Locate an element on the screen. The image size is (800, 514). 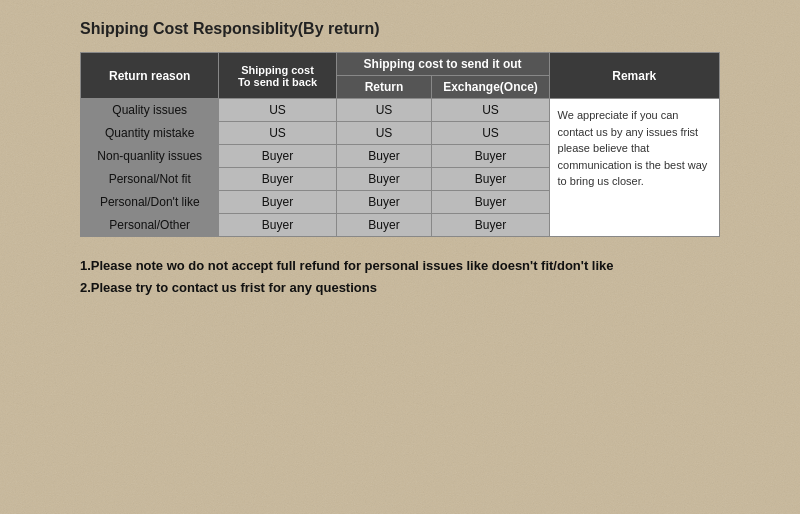
col-shipping-out: Shipping cost to send it out is located at coordinates (442, 64).